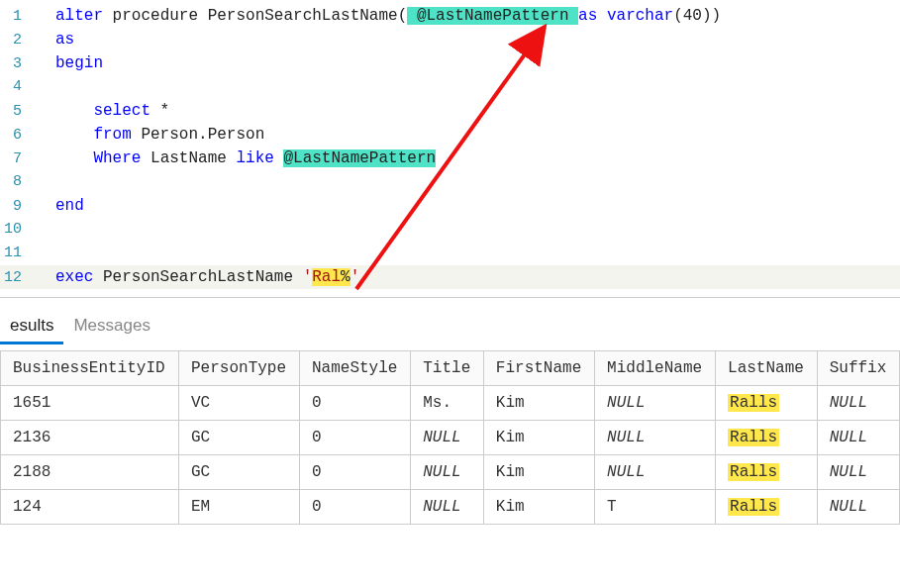 The height and width of the screenshot is (588, 900). What do you see at coordinates (450, 277) in the screenshot?
I see `code-line: 12exec PersonSearchLastName 'Ral%'` at bounding box center [450, 277].